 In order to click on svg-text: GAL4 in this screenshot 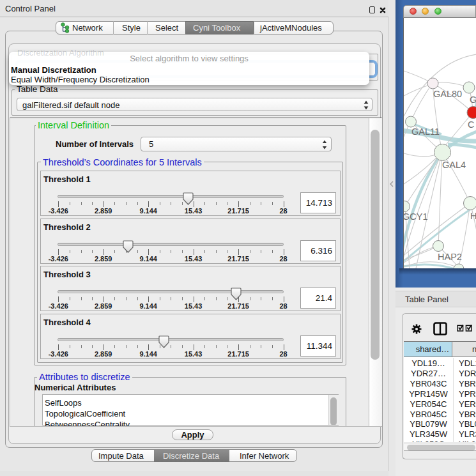, I will do `click(454, 165)`.